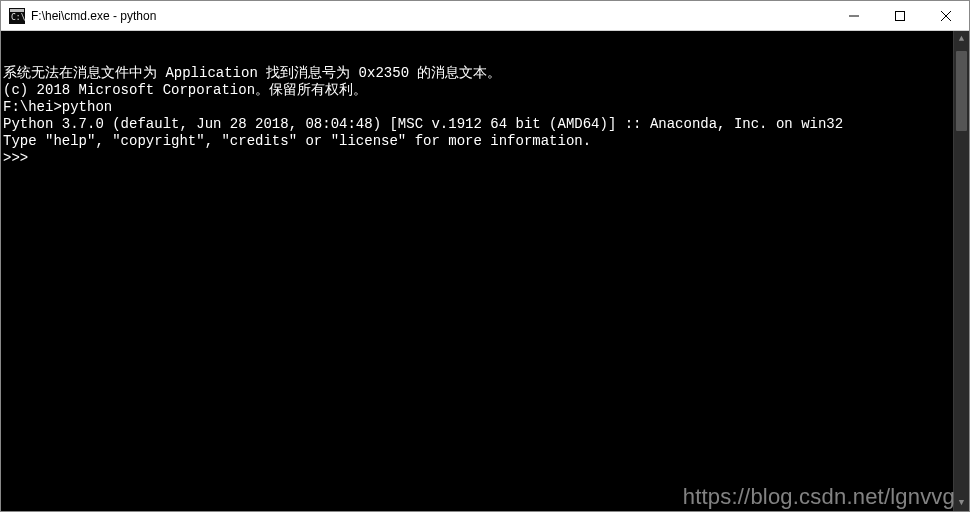 The image size is (970, 512). I want to click on scroll-up-arrow: ▲, so click(962, 39).